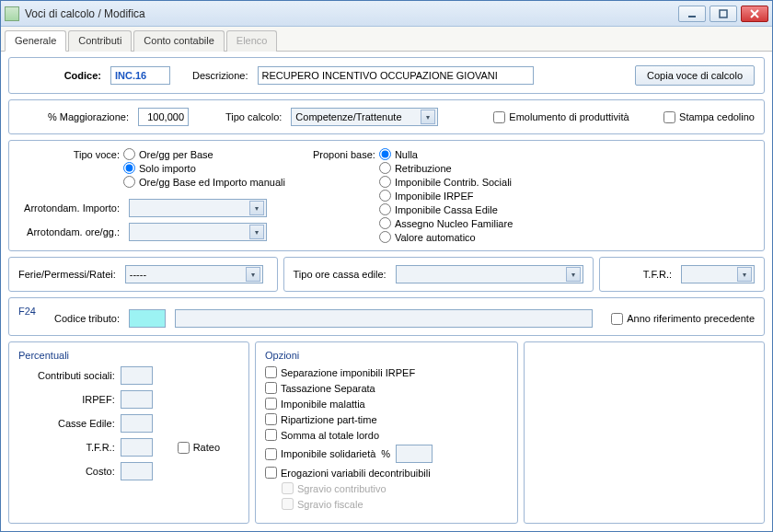 The image size is (773, 532). What do you see at coordinates (320, 455) in the screenshot?
I see `opt-solidarieta: Imponibile solidarietà` at bounding box center [320, 455].